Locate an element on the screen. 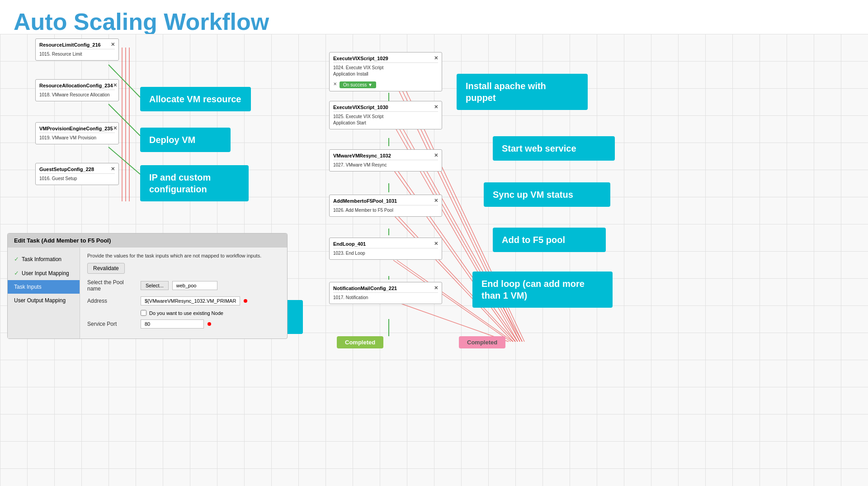 The height and width of the screenshot is (486, 868). edit-task-content: Provide the values for the task inputs w… is located at coordinates (184, 293).